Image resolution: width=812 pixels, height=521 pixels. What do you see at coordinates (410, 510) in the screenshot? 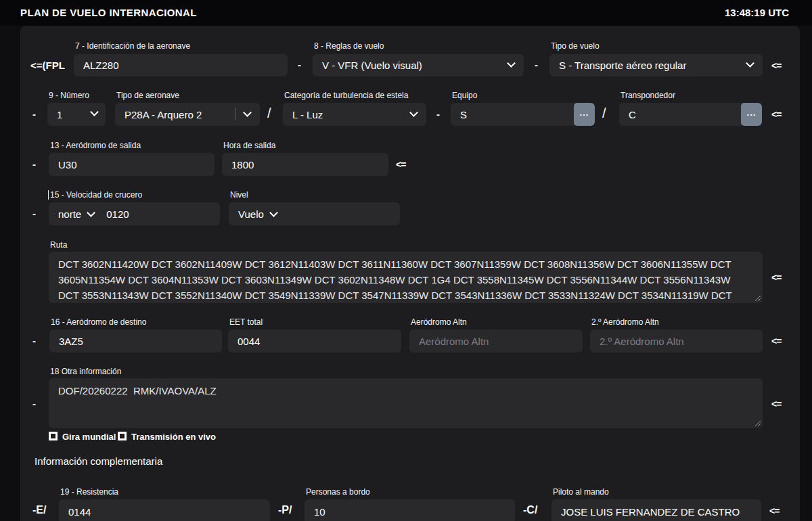
I see `persons-on-board-input` at bounding box center [410, 510].